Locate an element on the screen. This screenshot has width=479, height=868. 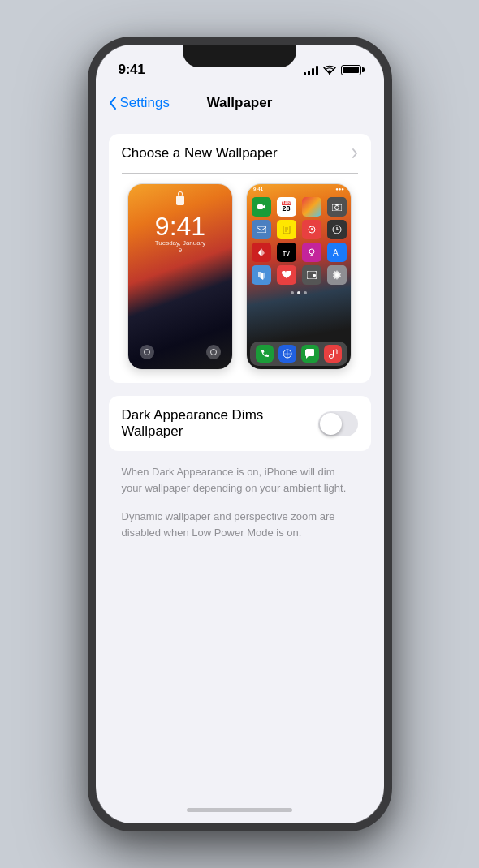
svg-text: A is located at coordinates (336, 253).